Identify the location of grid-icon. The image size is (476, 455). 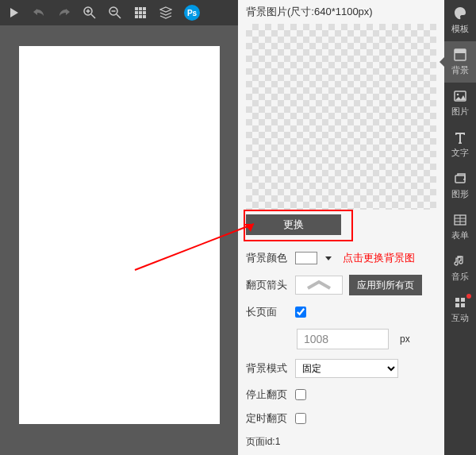
(140, 13).